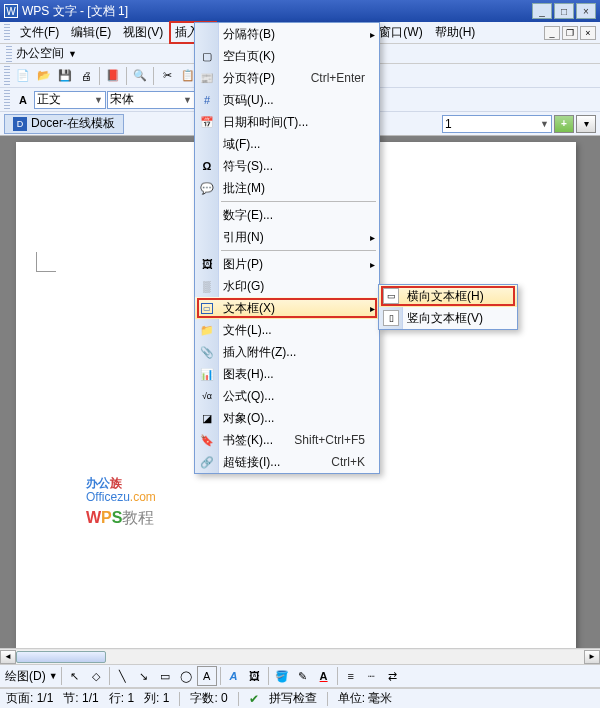 Image resolution: width=600 pixels, height=724 pixels. I want to click on workspace-label: 办公空间, so click(40, 54).